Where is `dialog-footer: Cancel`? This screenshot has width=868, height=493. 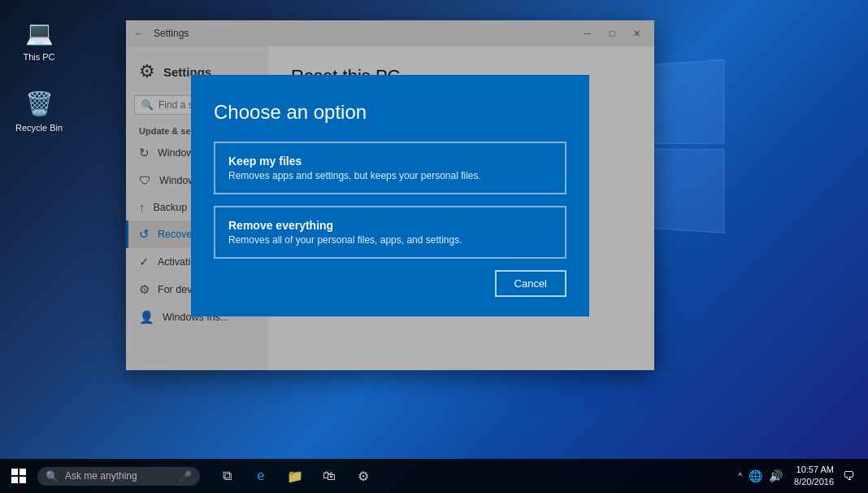
dialog-footer: Cancel is located at coordinates (390, 283).